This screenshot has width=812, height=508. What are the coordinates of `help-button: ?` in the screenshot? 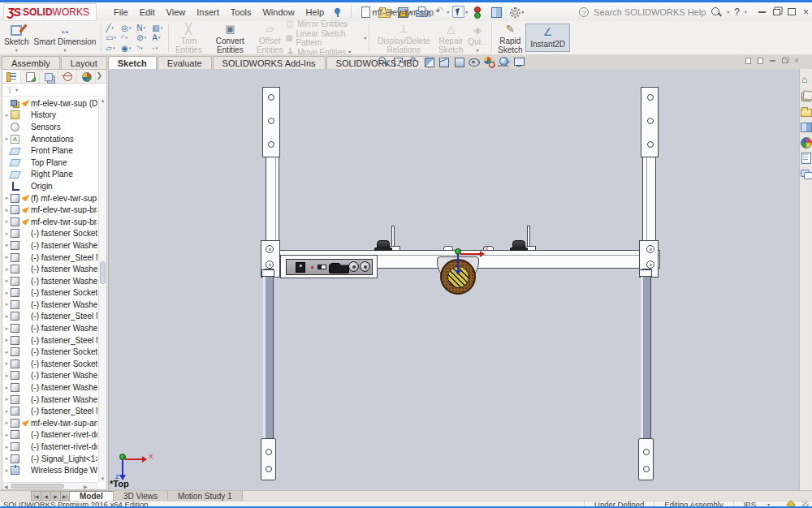 It's located at (737, 12).